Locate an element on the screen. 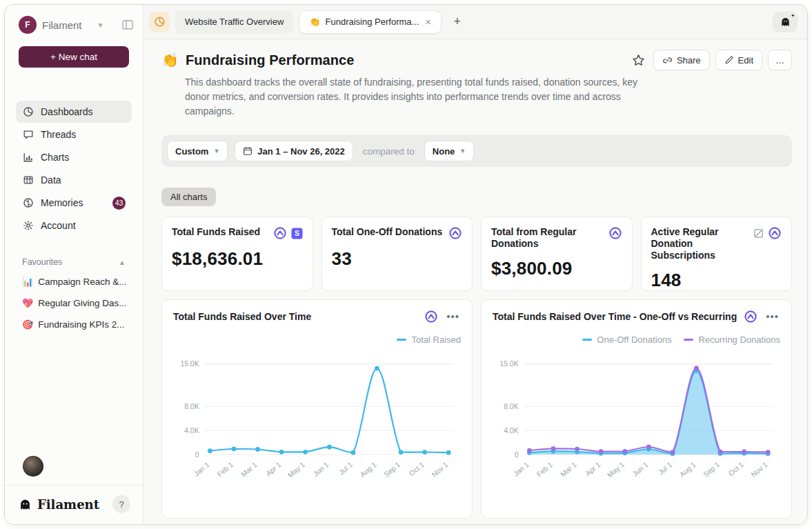 This screenshot has width=812, height=529. edit-label: Edit is located at coordinates (746, 61).